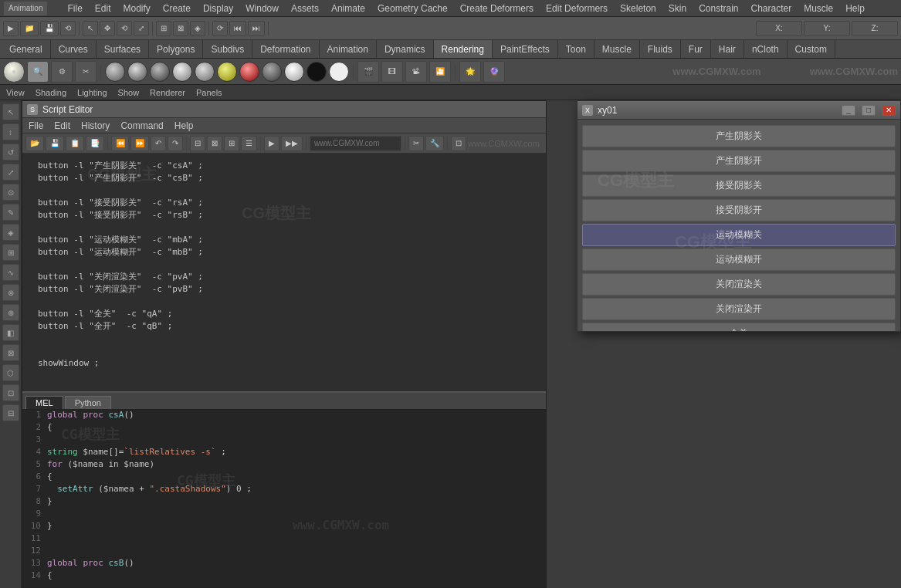  I want to click on toolbar-btn-11: ◈, so click(198, 29).